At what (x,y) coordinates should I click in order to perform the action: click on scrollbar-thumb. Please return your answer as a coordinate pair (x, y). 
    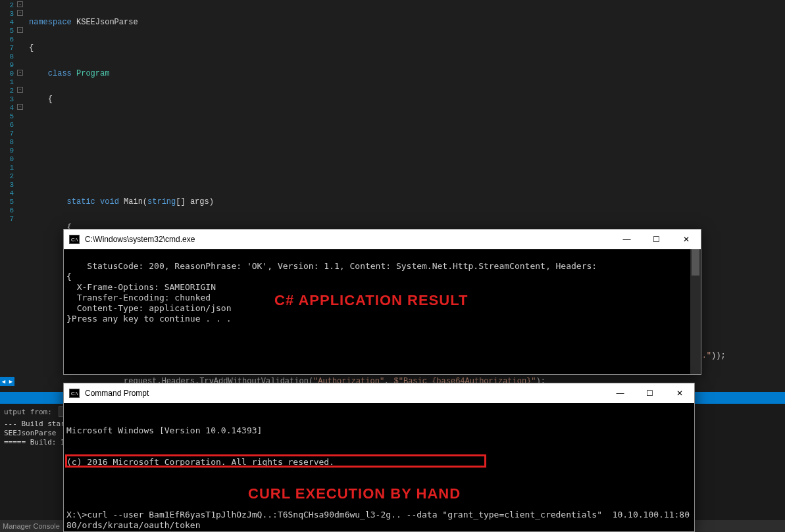
    Looking at the image, I should click on (696, 262).